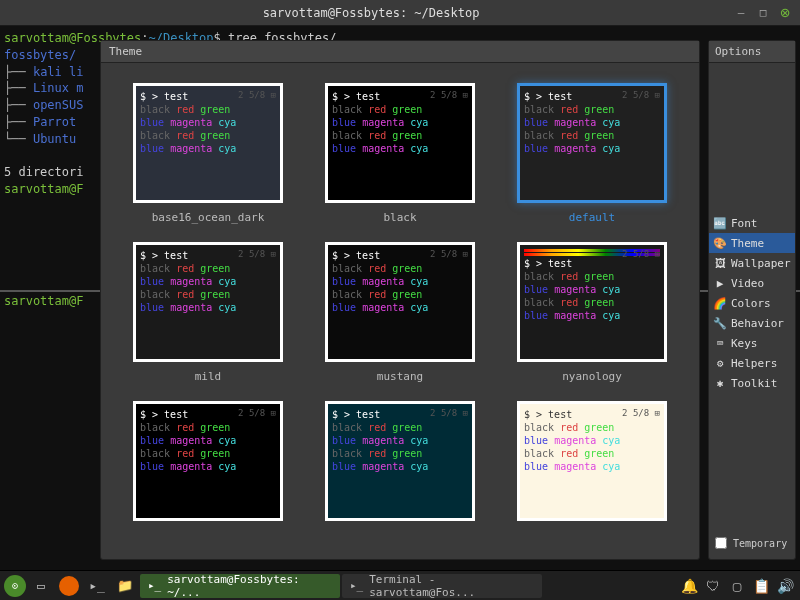 The height and width of the screenshot is (600, 800). What do you see at coordinates (400, 52) in the screenshot?
I see `theme-panel-title: Theme` at bounding box center [400, 52].